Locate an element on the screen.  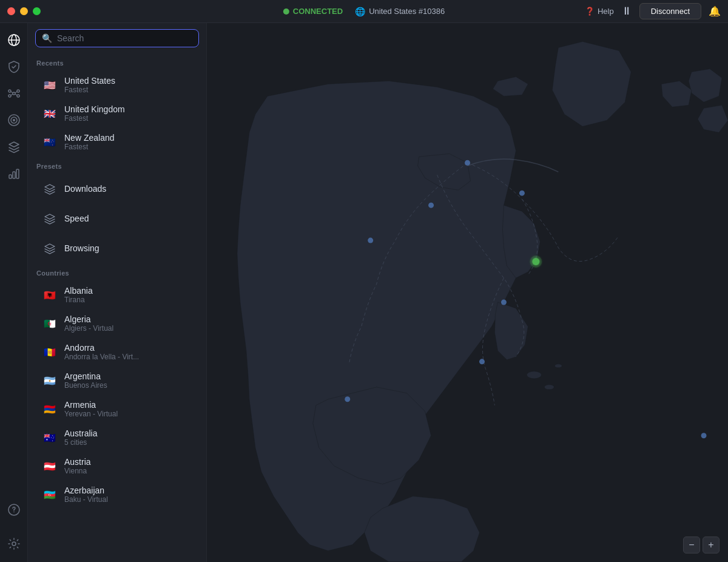
recents-label: Recents is located at coordinates (117, 62).